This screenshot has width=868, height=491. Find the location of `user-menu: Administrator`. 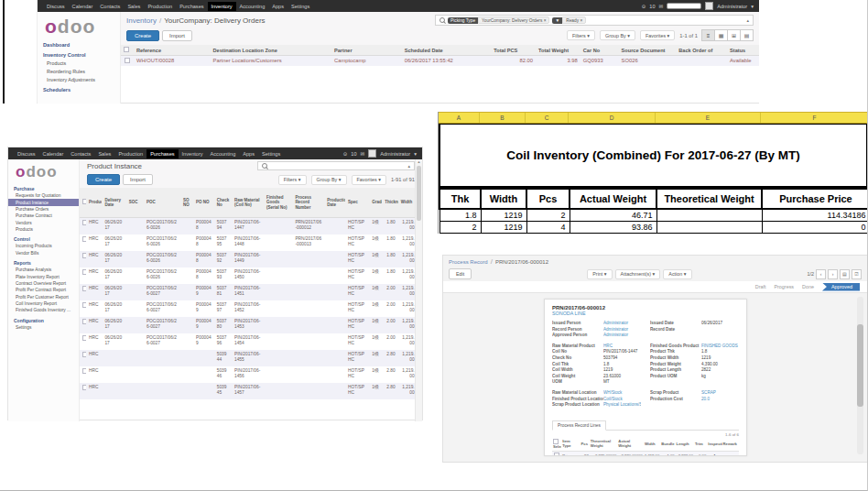

user-menu: Administrator is located at coordinates (396, 154).